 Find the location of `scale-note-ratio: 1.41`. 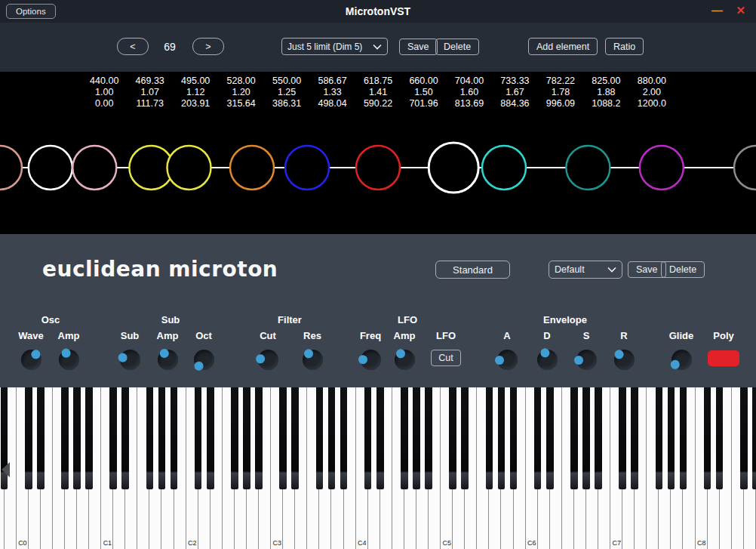

scale-note-ratio: 1.41 is located at coordinates (378, 92).